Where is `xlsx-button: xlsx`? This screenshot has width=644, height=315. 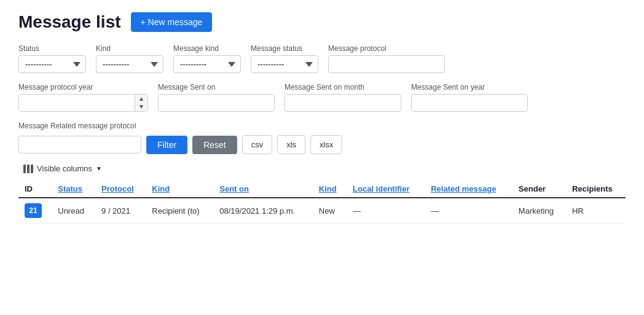
xlsx-button: xlsx is located at coordinates (326, 145).